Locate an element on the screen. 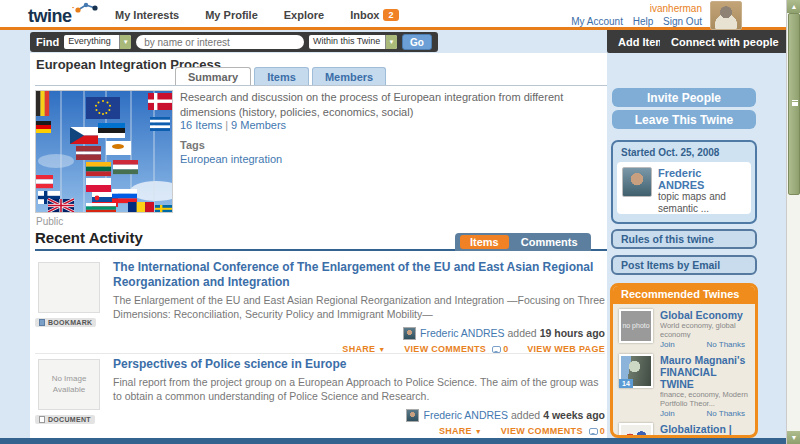 The image size is (800, 444). eu-flags-image is located at coordinates (104, 152).